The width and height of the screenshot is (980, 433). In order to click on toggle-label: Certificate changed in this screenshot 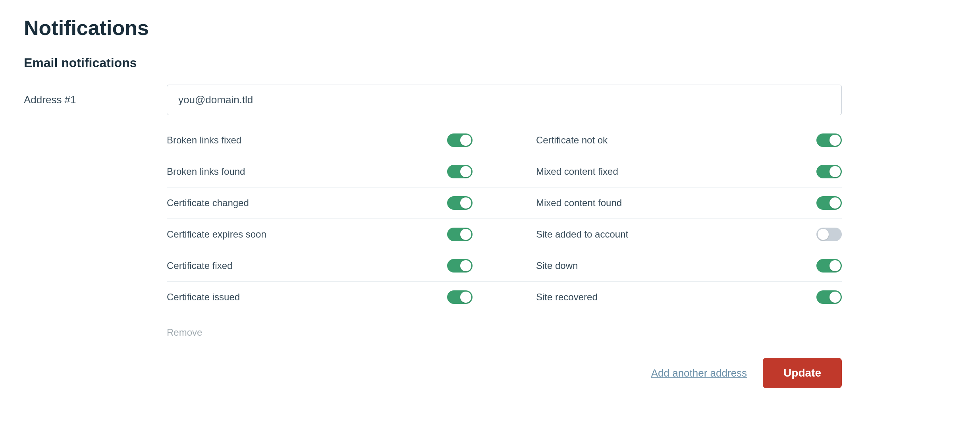, I will do `click(307, 203)`.